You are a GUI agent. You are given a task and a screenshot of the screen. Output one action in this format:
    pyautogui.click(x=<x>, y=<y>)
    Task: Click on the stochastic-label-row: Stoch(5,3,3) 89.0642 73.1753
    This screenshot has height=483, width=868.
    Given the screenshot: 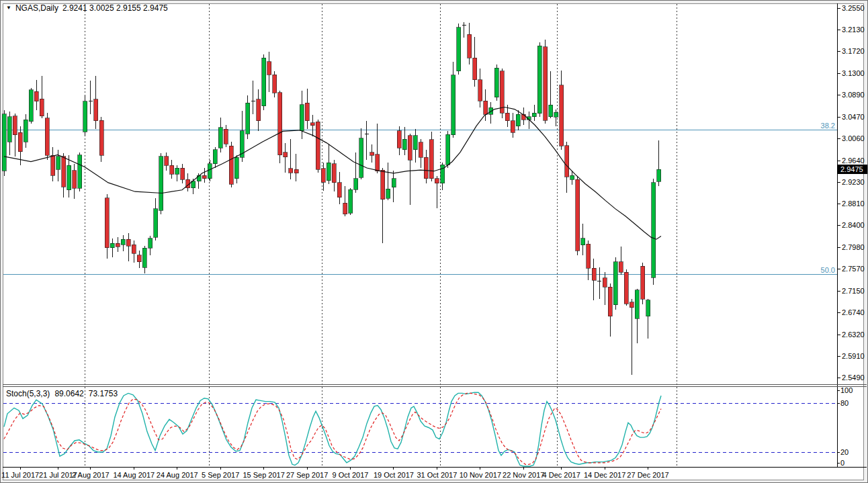 What is the action you would take?
    pyautogui.click(x=62, y=394)
    